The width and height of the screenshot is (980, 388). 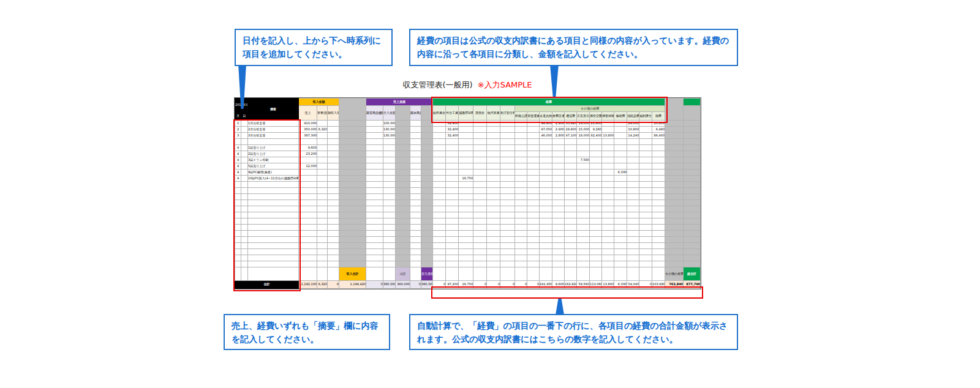 I want to click on cell-entertainment: 82,400, so click(x=596, y=136).